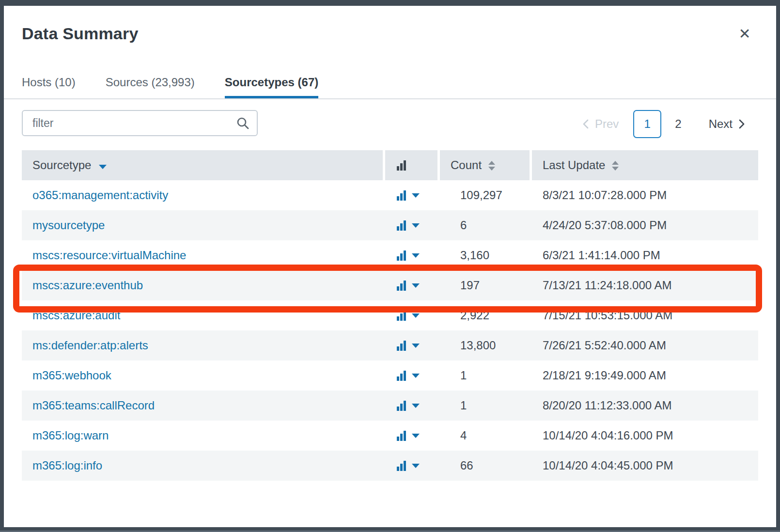  Describe the element at coordinates (390, 165) in the screenshot. I see `table-header: Sourcetype Count Last Update` at that location.